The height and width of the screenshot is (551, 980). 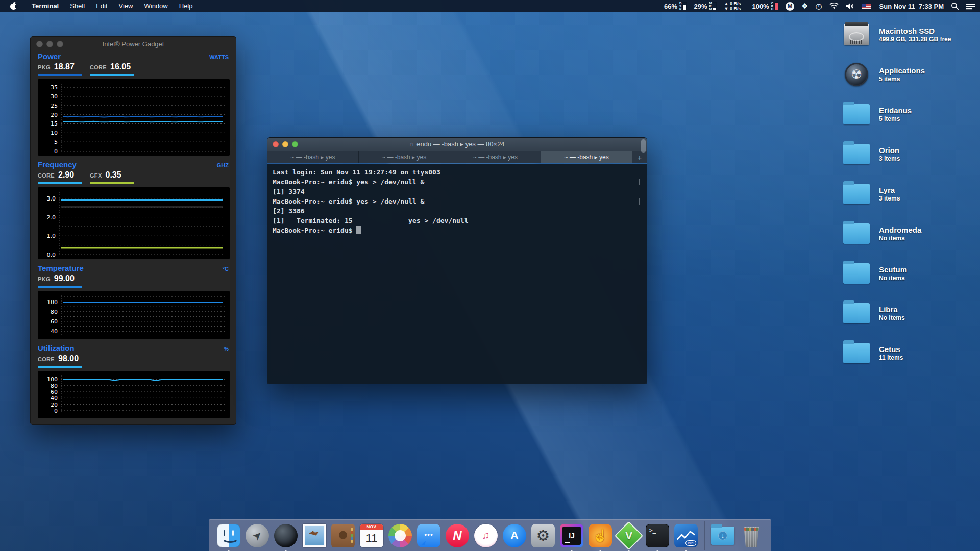 I want to click on memory-usage-indicator: 29% MEM, so click(x=705, y=6).